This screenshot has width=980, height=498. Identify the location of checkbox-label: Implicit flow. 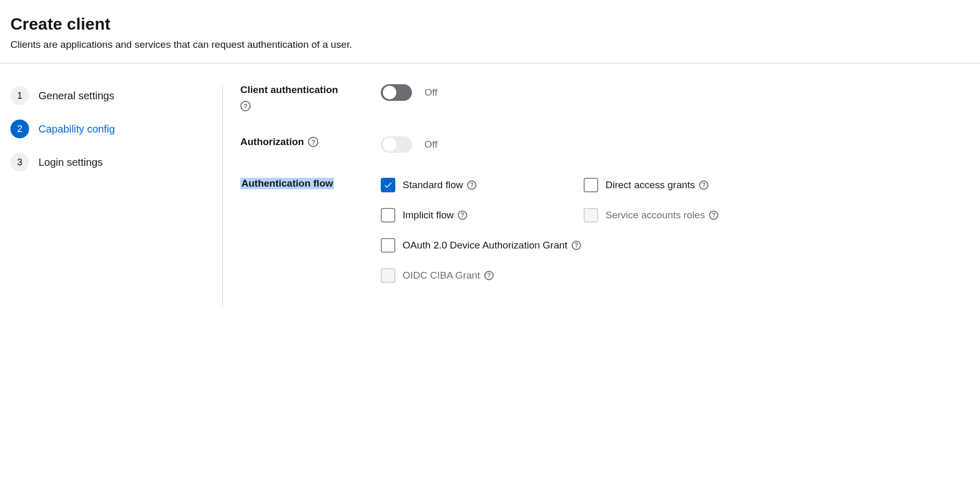
(428, 215).